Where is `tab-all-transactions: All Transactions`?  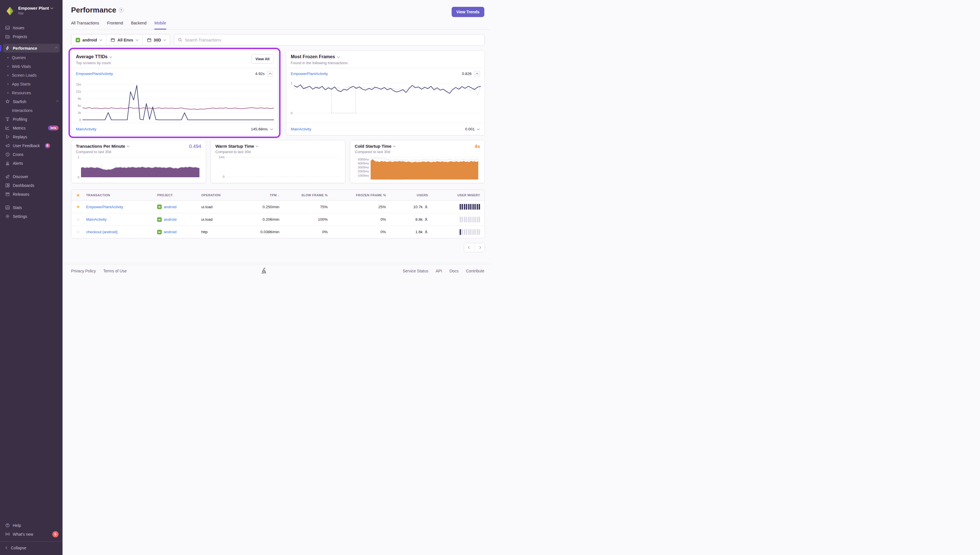
tab-all-transactions: All Transactions is located at coordinates (85, 25).